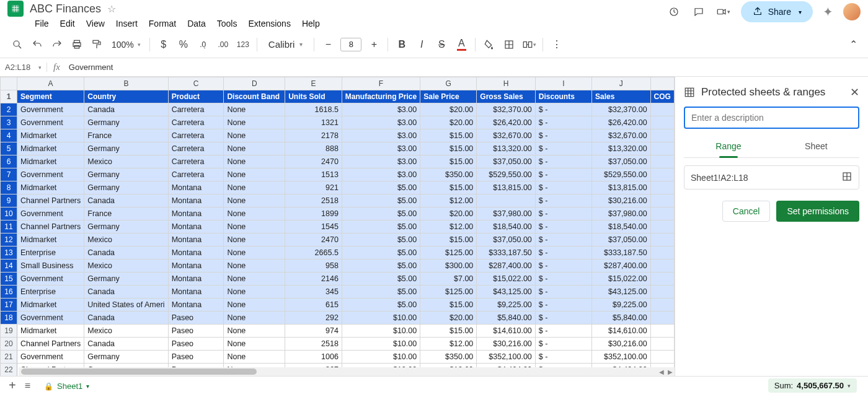  What do you see at coordinates (227, 24) in the screenshot?
I see `menu-tools: Tools` at bounding box center [227, 24].